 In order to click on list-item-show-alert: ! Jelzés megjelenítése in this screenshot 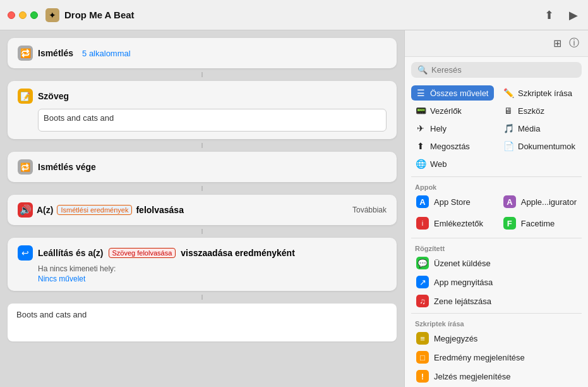, I will do `click(496, 376)`.